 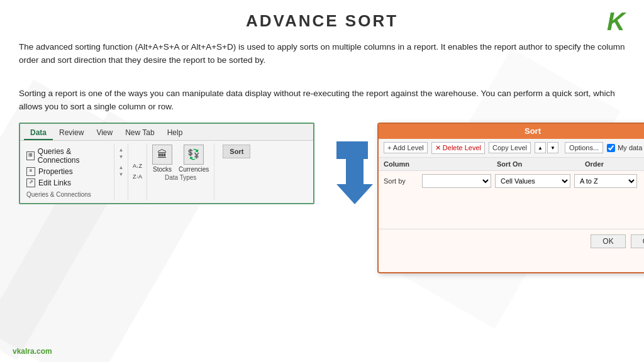 I want to click on header: ADVANCE SORT K, so click(x=322, y=21).